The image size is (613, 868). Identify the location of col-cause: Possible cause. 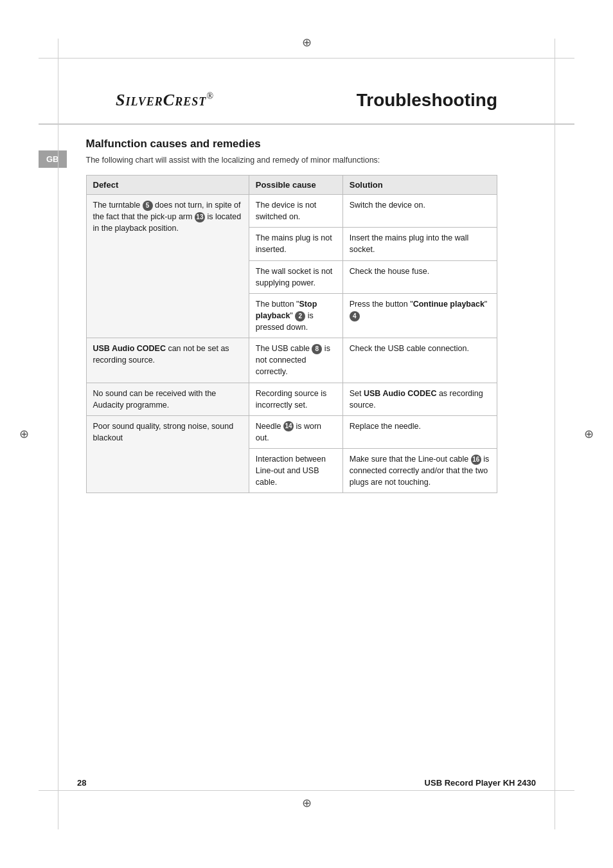
(296, 185).